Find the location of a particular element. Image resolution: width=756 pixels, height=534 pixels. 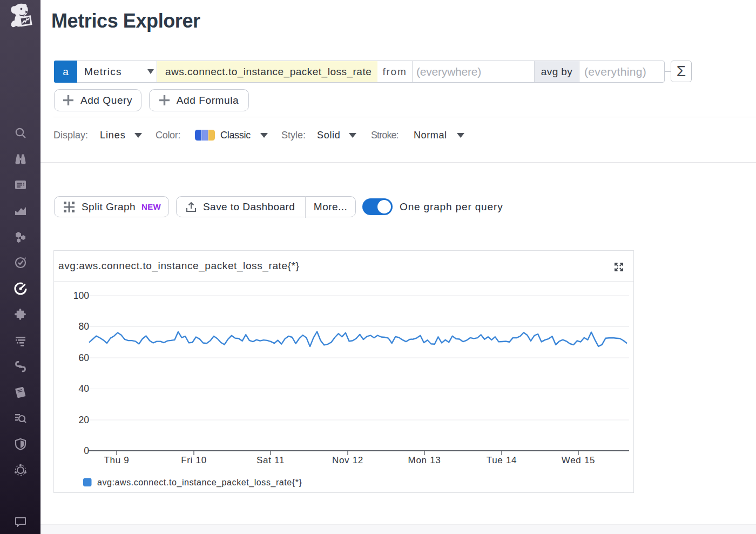

svg-text: 20 is located at coordinates (84, 420).